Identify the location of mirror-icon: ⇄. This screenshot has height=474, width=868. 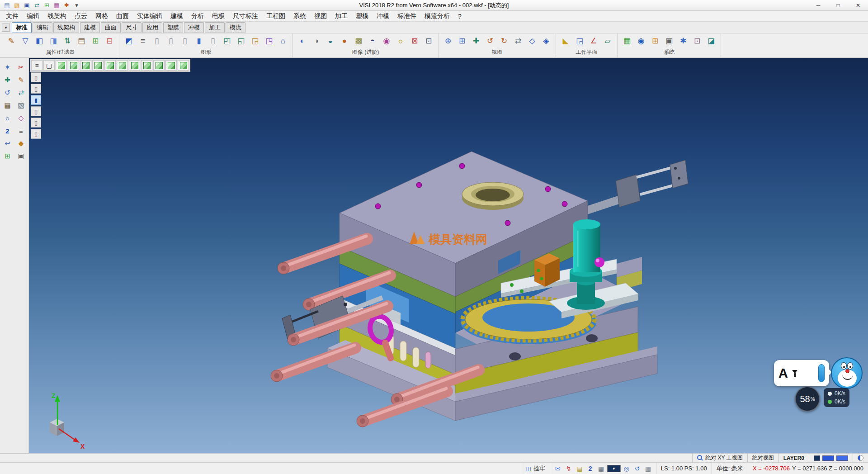
(21, 93).